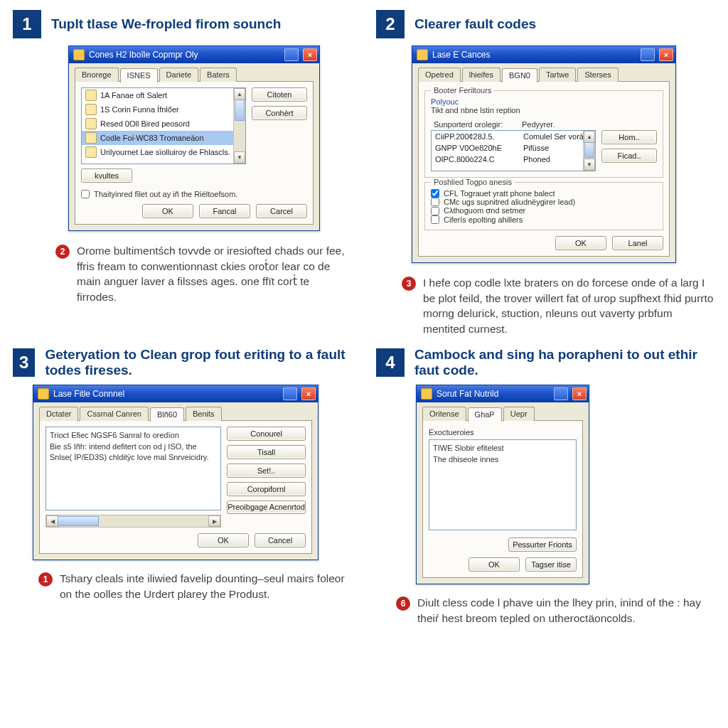 The image size is (728, 728). What do you see at coordinates (166, 24) in the screenshot?
I see `step-1-title: Tuplt tlase We-fropled firom sounch` at bounding box center [166, 24].